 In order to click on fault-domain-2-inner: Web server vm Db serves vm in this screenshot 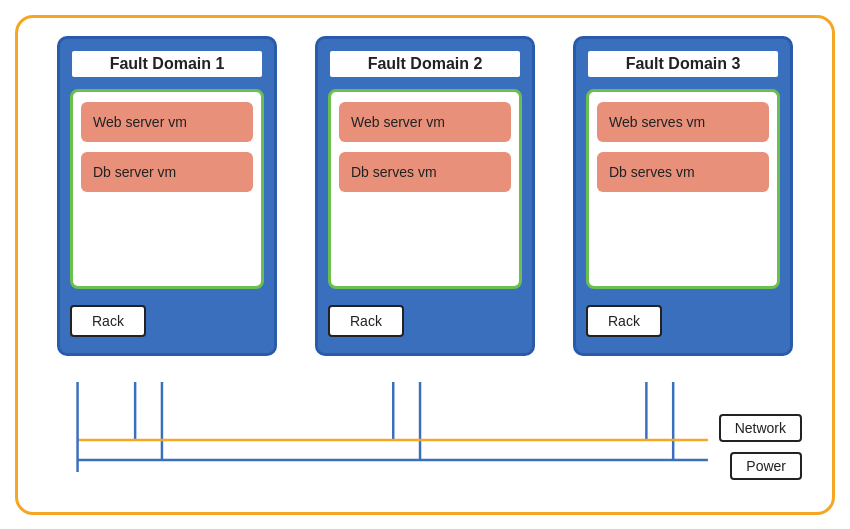, I will do `click(425, 189)`.